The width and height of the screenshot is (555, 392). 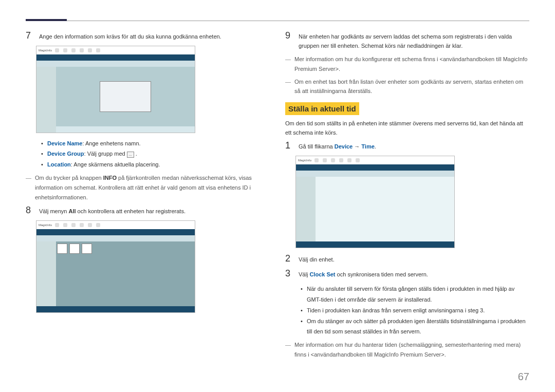 I want to click on step-number-7: 7, so click(x=30, y=36).